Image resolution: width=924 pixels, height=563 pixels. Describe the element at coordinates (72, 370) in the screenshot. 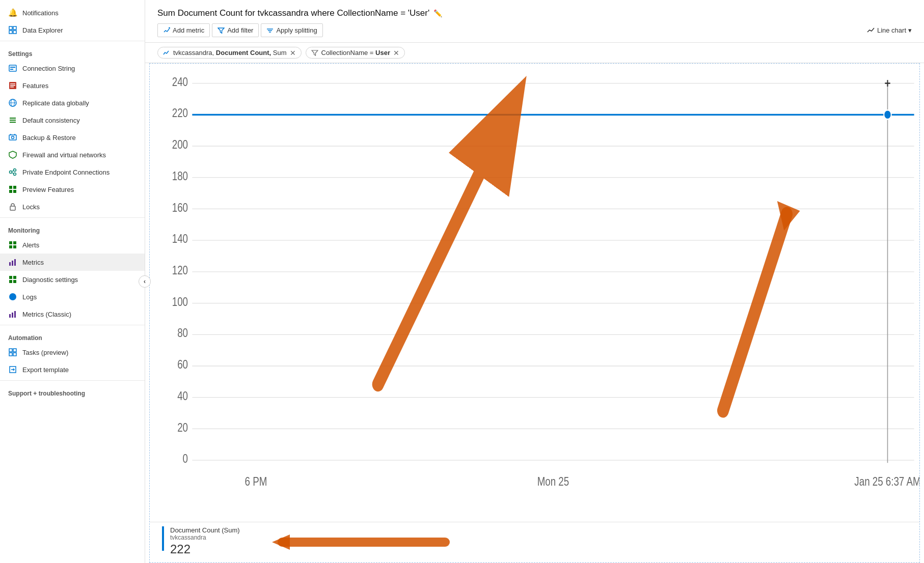

I see `sidebar-item-export-template: Export template` at that location.